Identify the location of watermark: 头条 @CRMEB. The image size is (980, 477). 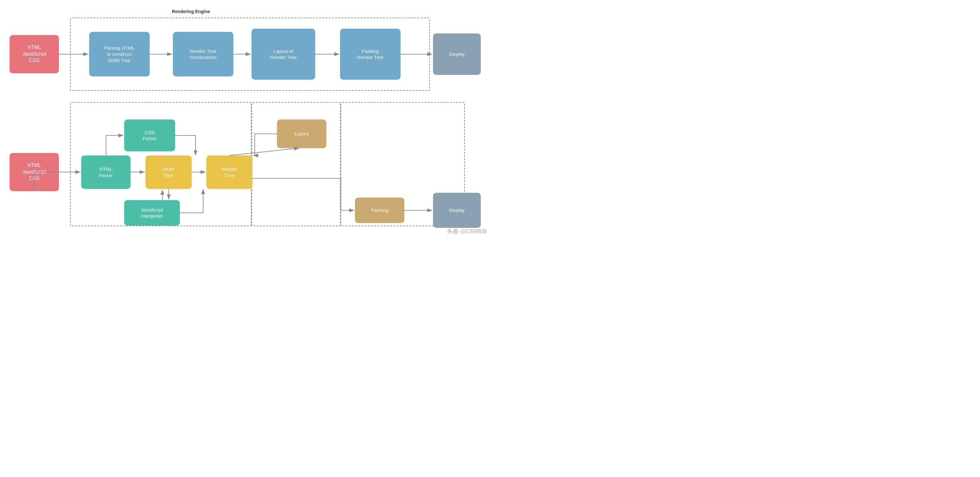
(467, 231).